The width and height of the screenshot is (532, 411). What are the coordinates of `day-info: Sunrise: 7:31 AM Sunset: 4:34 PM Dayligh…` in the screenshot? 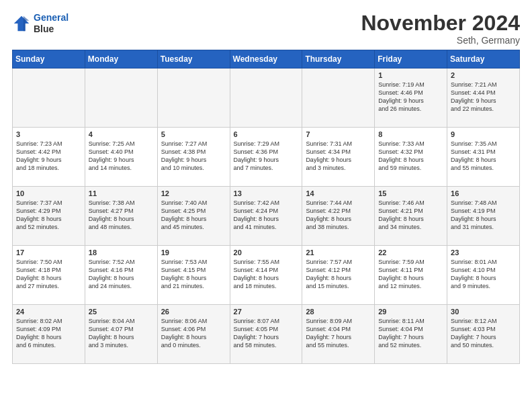 It's located at (339, 156).